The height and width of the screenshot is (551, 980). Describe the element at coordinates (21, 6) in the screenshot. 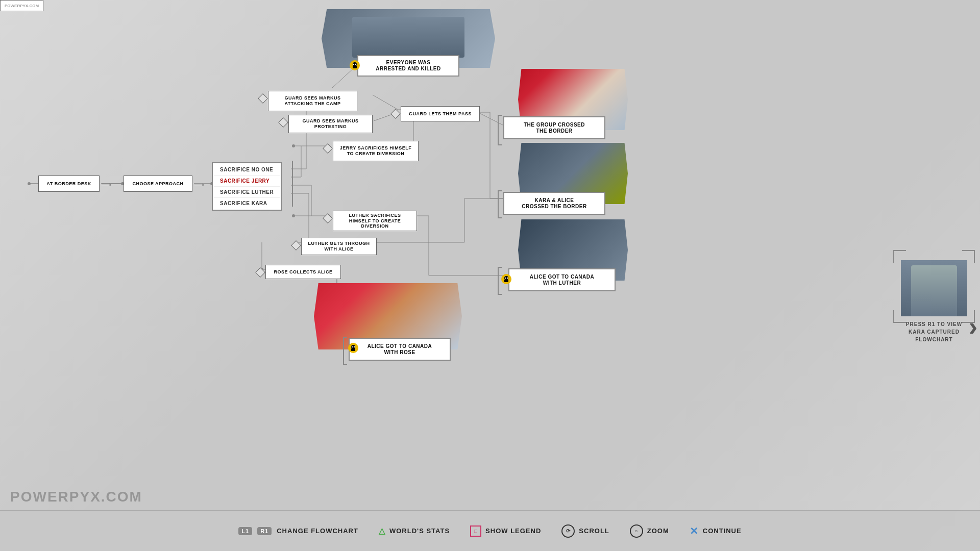

I see `left-node-1: POWERPYX.COM` at that location.